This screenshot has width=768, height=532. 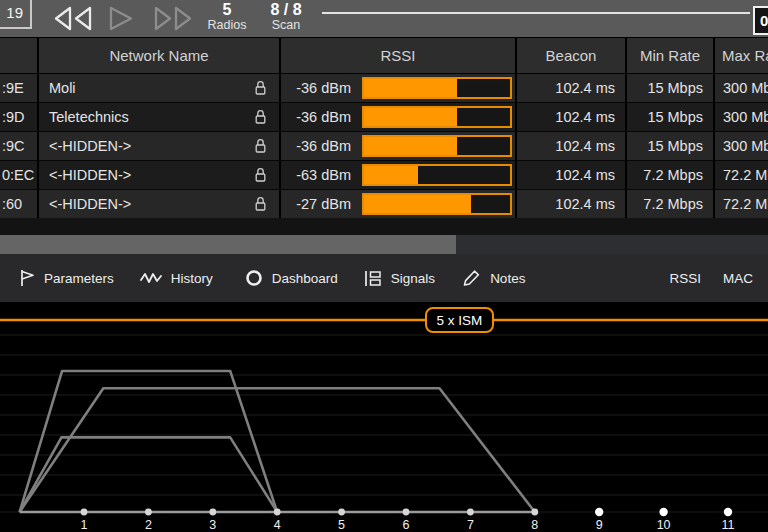 I want to click on rewind-button, so click(x=73, y=18).